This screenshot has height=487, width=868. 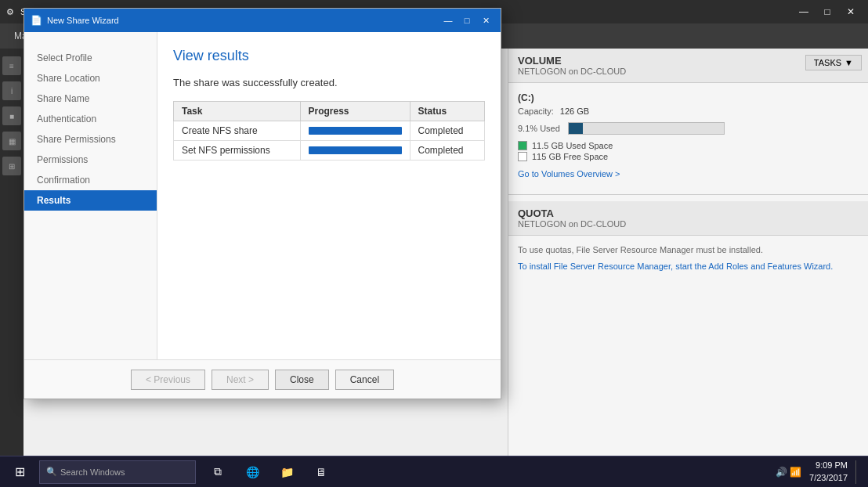 What do you see at coordinates (91, 78) in the screenshot?
I see `wizard-nav-share-location: Share Location` at bounding box center [91, 78].